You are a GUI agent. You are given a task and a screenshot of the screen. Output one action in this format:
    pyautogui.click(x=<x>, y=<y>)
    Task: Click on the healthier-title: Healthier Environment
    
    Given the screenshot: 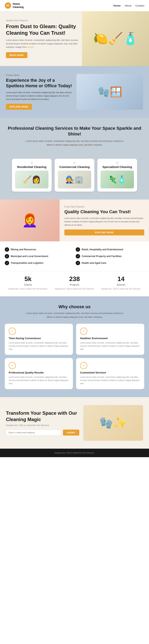 What is the action you would take?
    pyautogui.click(x=110, y=338)
    